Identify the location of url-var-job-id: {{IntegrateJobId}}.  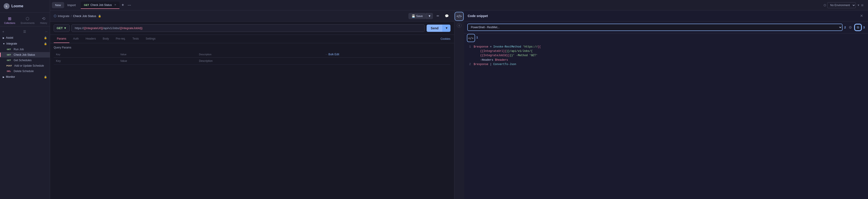
(131, 28).